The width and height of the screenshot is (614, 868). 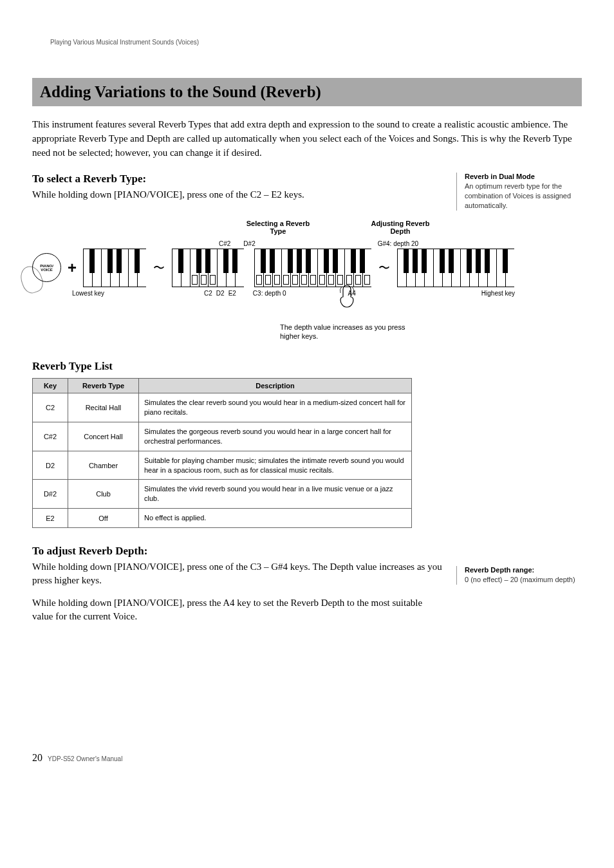 What do you see at coordinates (238, 610) in the screenshot?
I see `adjust-depth-body-2: While holding down [PIANO/VOICE], press …` at bounding box center [238, 610].